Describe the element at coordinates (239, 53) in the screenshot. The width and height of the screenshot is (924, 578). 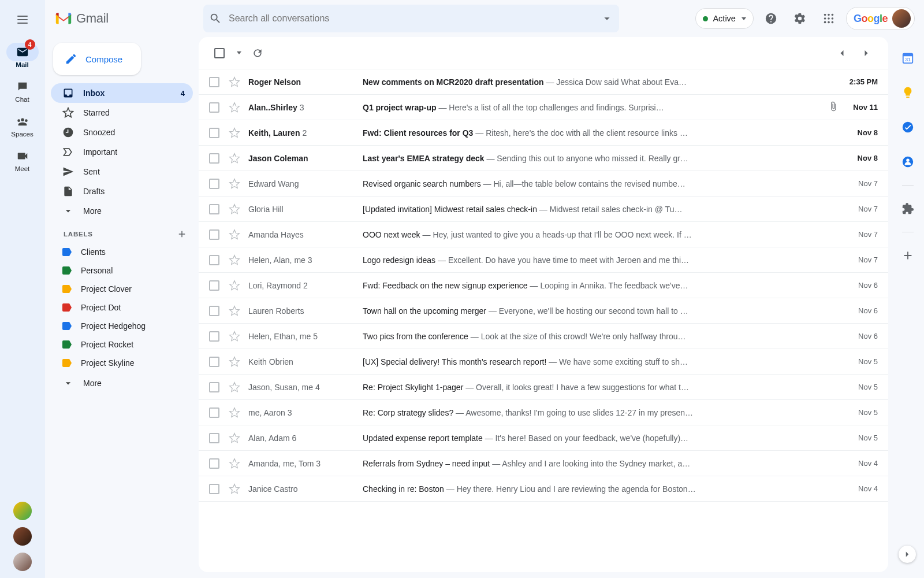
I see `select-dropdown` at that location.